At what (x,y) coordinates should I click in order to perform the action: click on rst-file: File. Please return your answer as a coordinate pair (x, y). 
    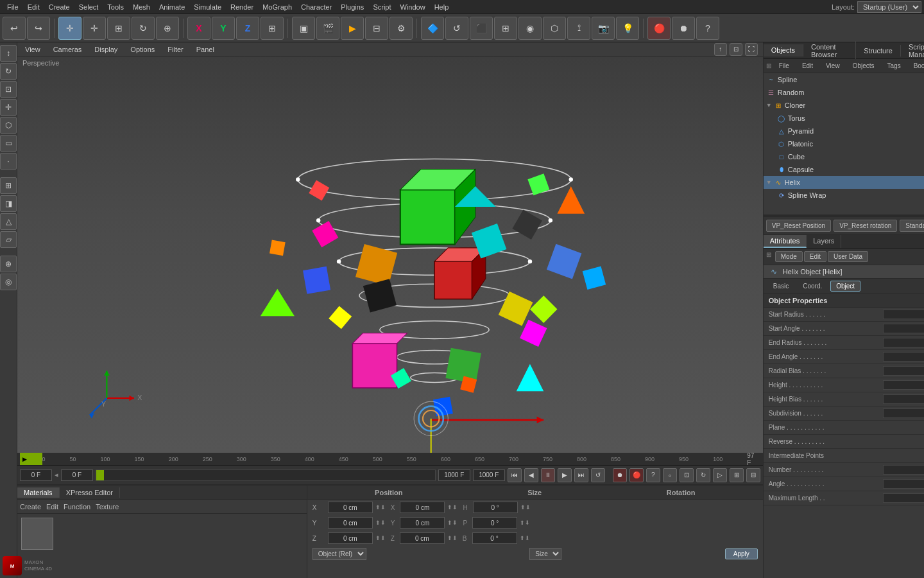
    Looking at the image, I should click on (784, 66).